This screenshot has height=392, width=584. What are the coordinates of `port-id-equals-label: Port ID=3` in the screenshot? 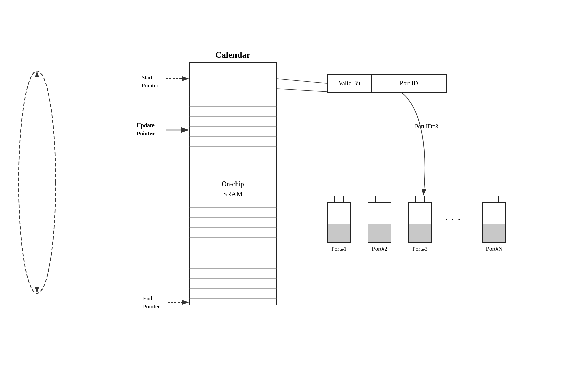 It's located at (426, 127).